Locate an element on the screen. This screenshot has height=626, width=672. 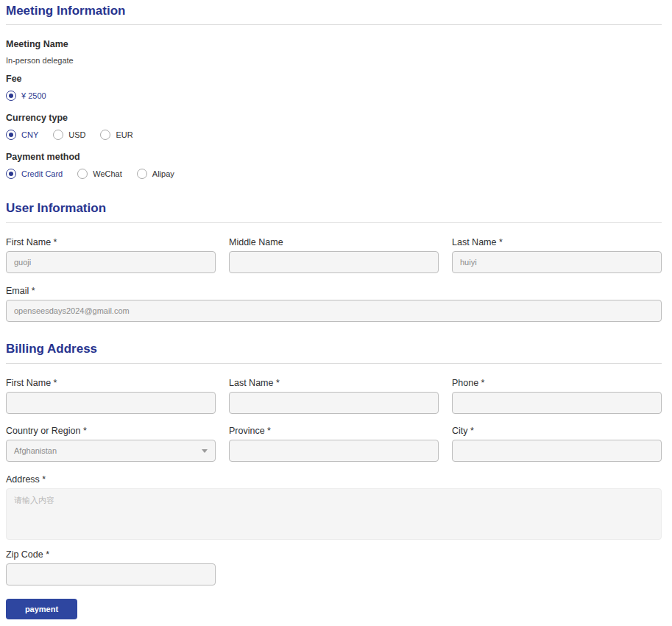
meeting-name-value: In-person delegate is located at coordinates (334, 60).